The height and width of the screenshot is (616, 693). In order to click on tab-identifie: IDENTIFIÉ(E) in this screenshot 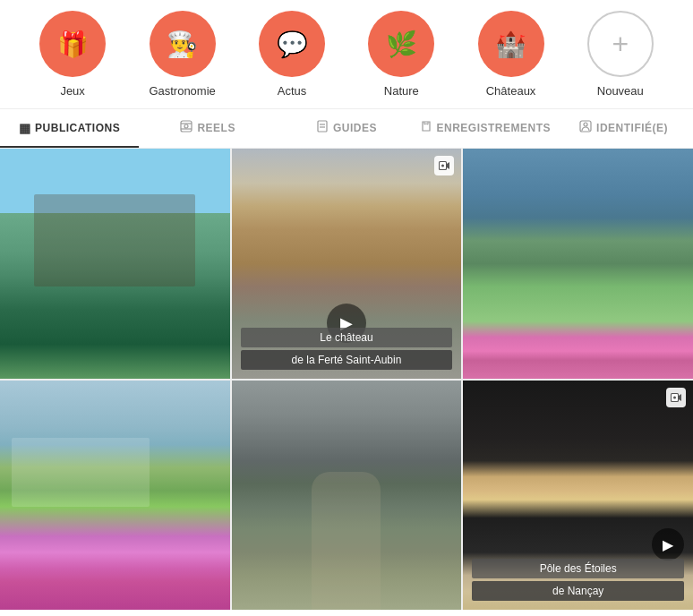, I will do `click(623, 129)`.